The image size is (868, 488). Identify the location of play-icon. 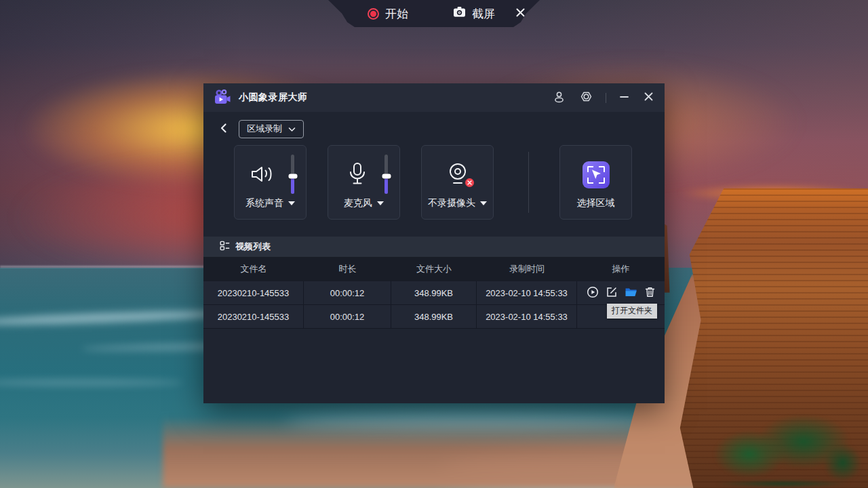
(593, 293).